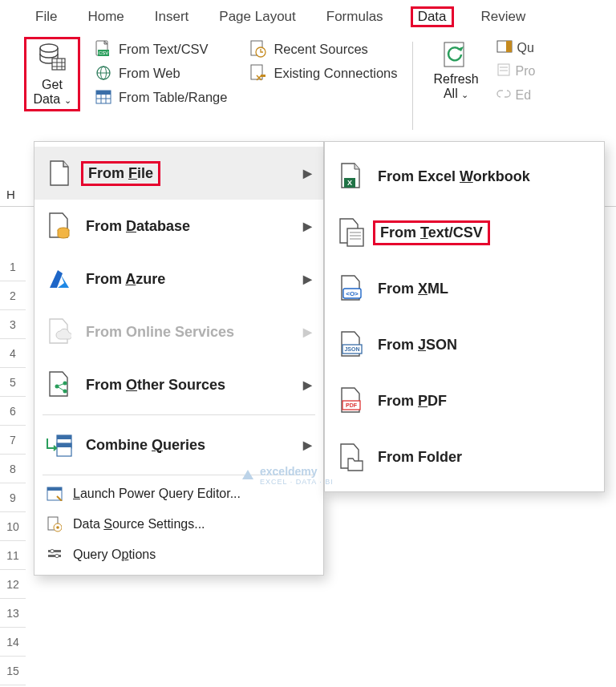 This screenshot has height=687, width=616. Describe the element at coordinates (59, 445) in the screenshot. I see `combine-icon` at that location.